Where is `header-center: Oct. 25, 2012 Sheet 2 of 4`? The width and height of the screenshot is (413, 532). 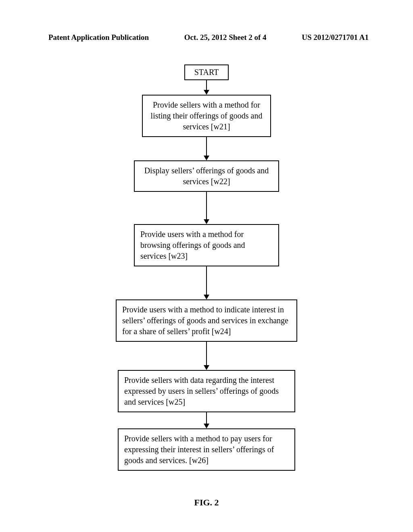
header-center: Oct. 25, 2012 Sheet 2 of 4 is located at coordinates (225, 37).